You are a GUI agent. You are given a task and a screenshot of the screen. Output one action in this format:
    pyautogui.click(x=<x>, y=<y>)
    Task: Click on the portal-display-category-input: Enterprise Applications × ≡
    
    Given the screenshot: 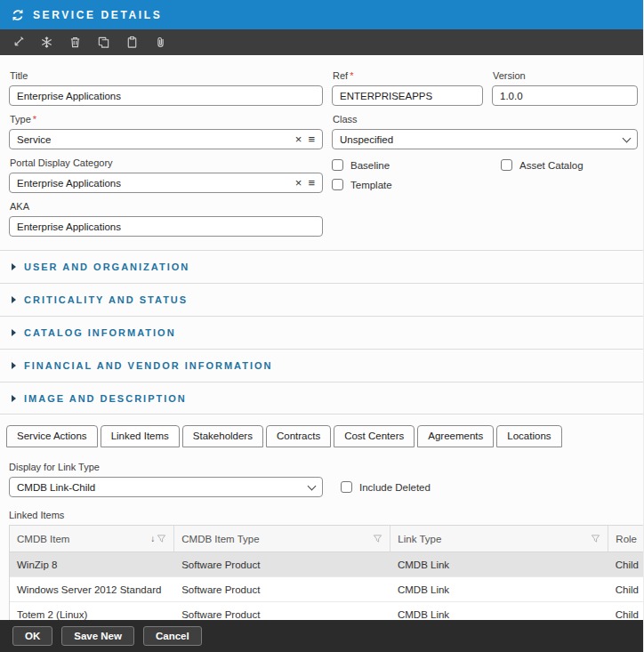 What is the action you would take?
    pyautogui.click(x=165, y=183)
    